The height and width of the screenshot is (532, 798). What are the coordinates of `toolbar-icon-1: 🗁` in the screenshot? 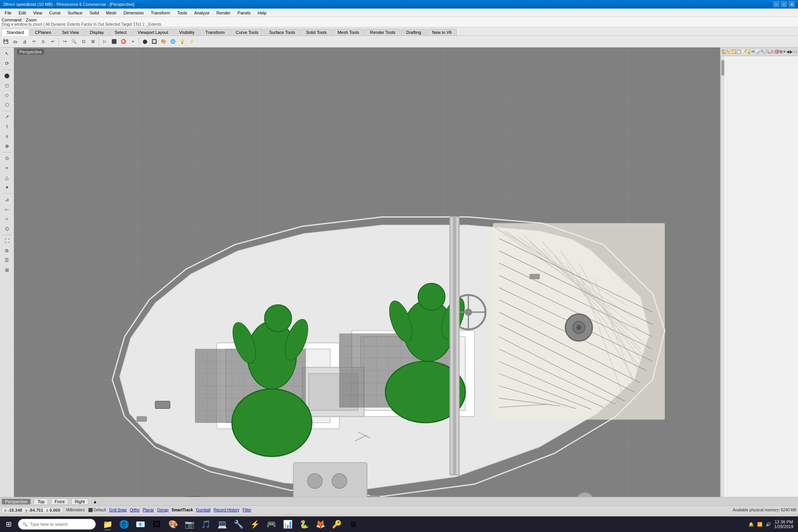 It's located at (15, 42).